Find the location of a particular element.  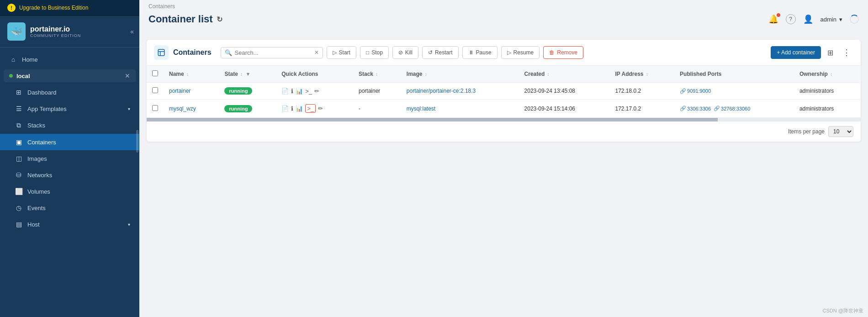

select-all-header is located at coordinates (155, 74).